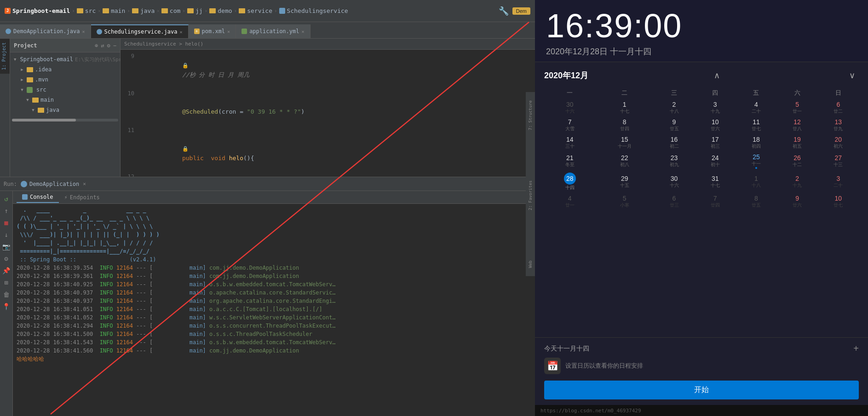 This screenshot has width=868, height=416. What do you see at coordinates (674, 125) in the screenshot?
I see `cal-day-1-2: 9廿五` at bounding box center [674, 125].